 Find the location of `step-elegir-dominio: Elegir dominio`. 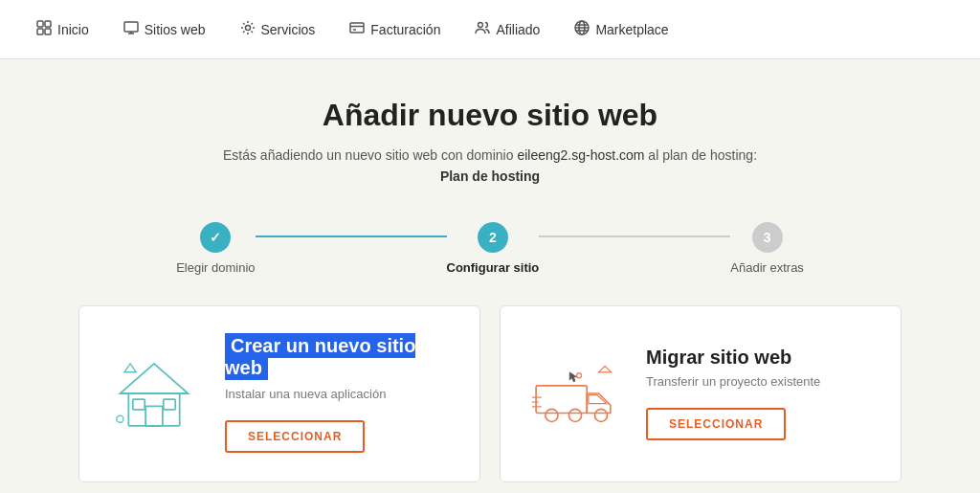

step-elegir-dominio: Elegir dominio is located at coordinates (215, 249).